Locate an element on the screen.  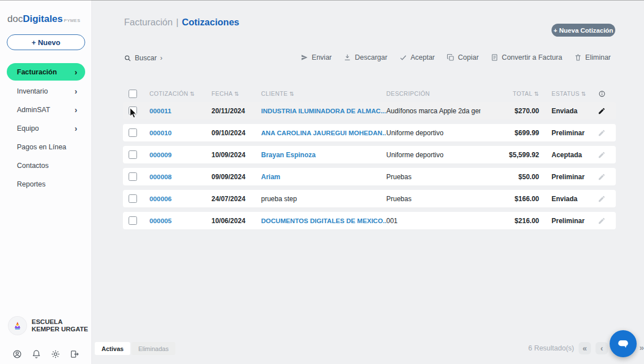
logout-icon is located at coordinates (74, 354).